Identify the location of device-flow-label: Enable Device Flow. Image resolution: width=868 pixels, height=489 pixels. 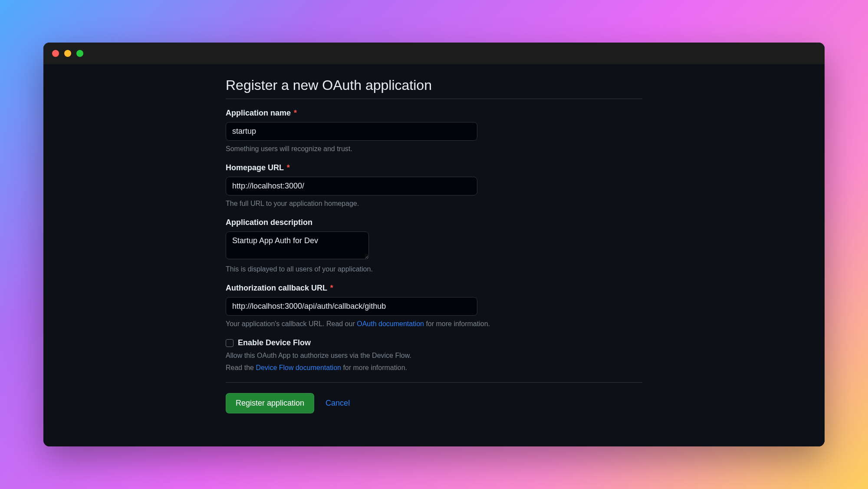
(274, 343).